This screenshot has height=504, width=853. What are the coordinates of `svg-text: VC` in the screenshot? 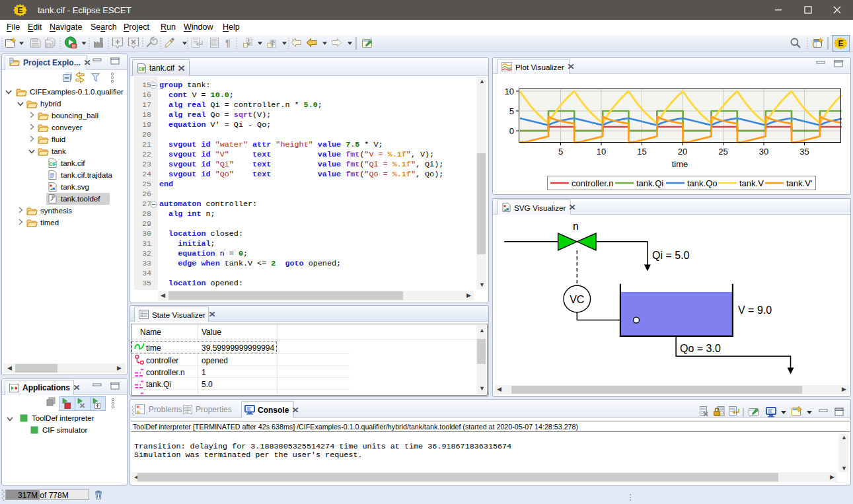 It's located at (577, 300).